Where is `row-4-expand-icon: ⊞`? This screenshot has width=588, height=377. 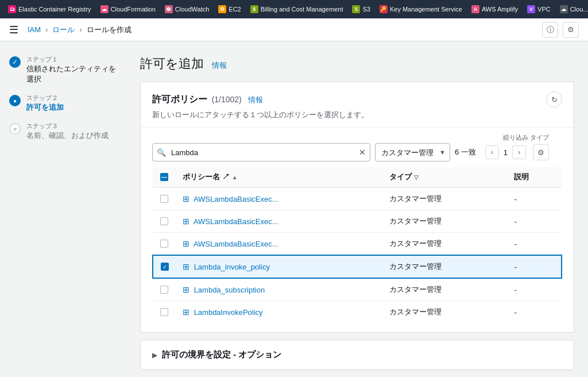 row-4-expand-icon: ⊞ is located at coordinates (186, 267).